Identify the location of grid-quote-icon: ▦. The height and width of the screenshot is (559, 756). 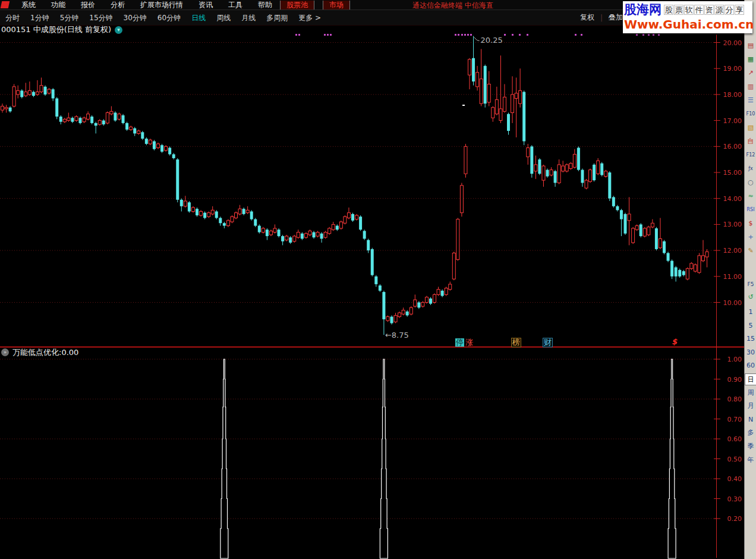
(750, 59).